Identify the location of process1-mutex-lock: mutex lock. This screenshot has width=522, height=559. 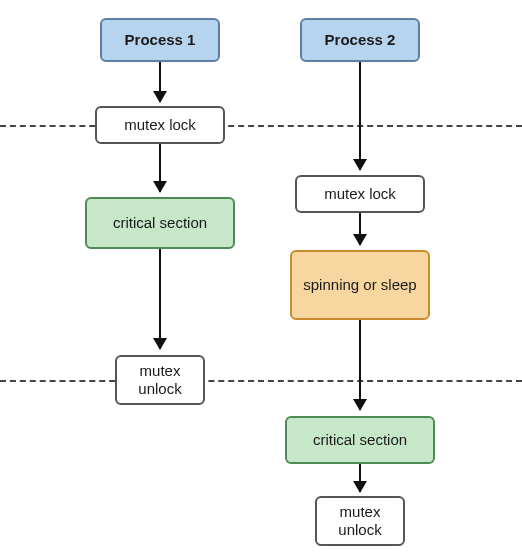
(160, 125).